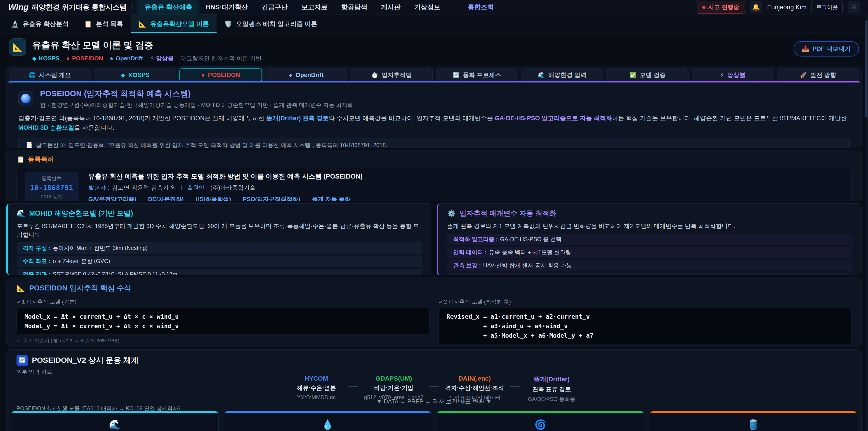 The width and height of the screenshot is (868, 431). What do you see at coordinates (104, 24) in the screenshot?
I see `tab-analysis-list: 📋 분석 목록` at bounding box center [104, 24].